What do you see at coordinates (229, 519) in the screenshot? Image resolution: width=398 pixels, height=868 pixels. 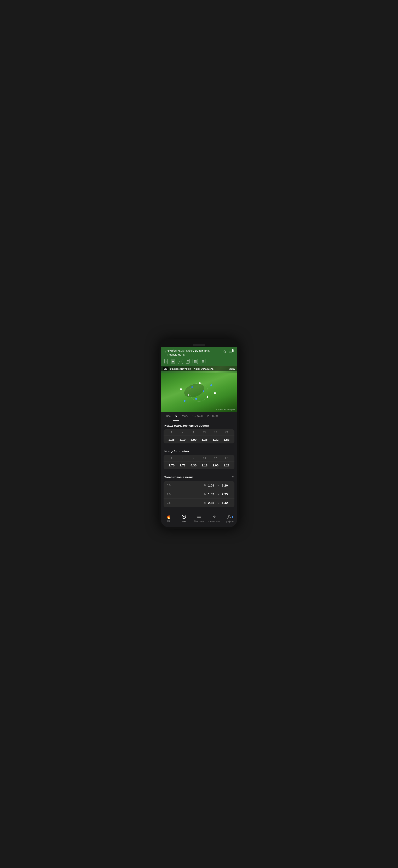 I see `nav-profile: Профиль` at bounding box center [229, 519].